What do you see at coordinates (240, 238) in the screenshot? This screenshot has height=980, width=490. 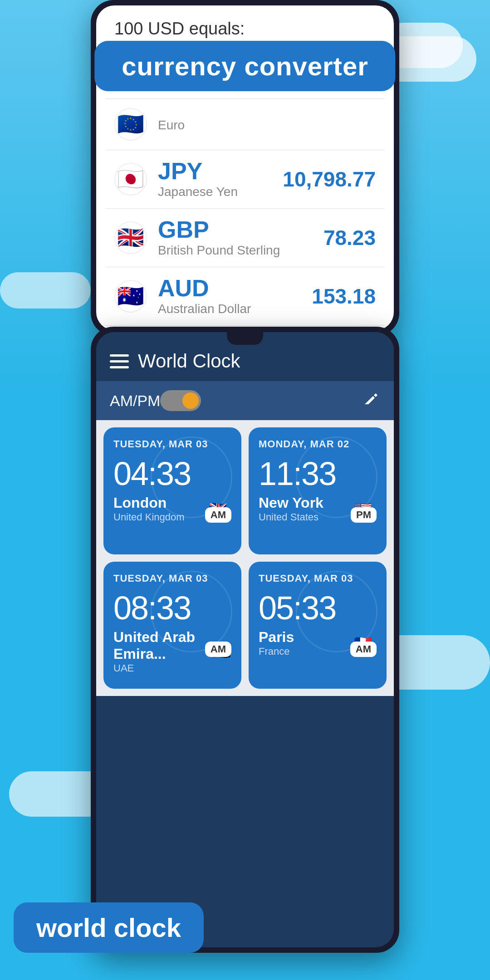 I see `currency-info-gbp: GBP British Pound Sterling` at bounding box center [240, 238].